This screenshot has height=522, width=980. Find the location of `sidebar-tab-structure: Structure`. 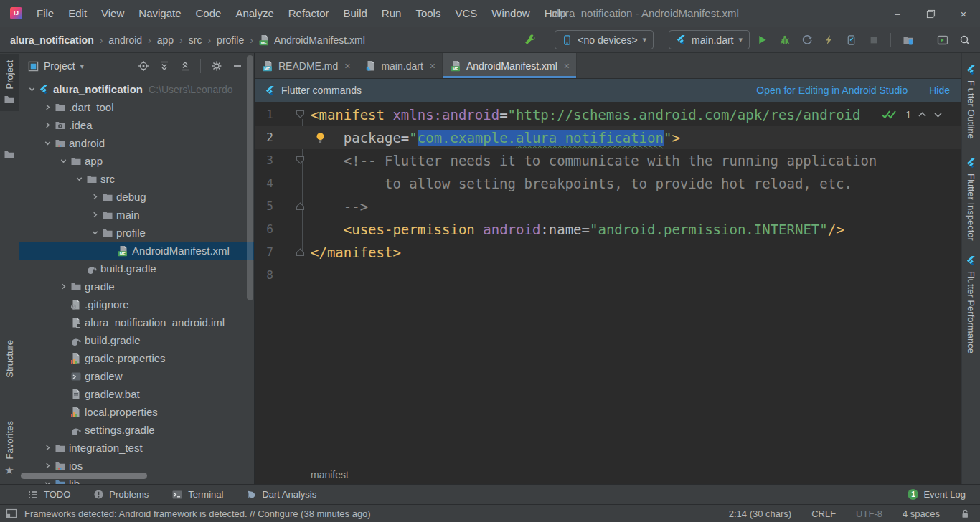

sidebar-tab-structure: Structure is located at coordinates (9, 361).